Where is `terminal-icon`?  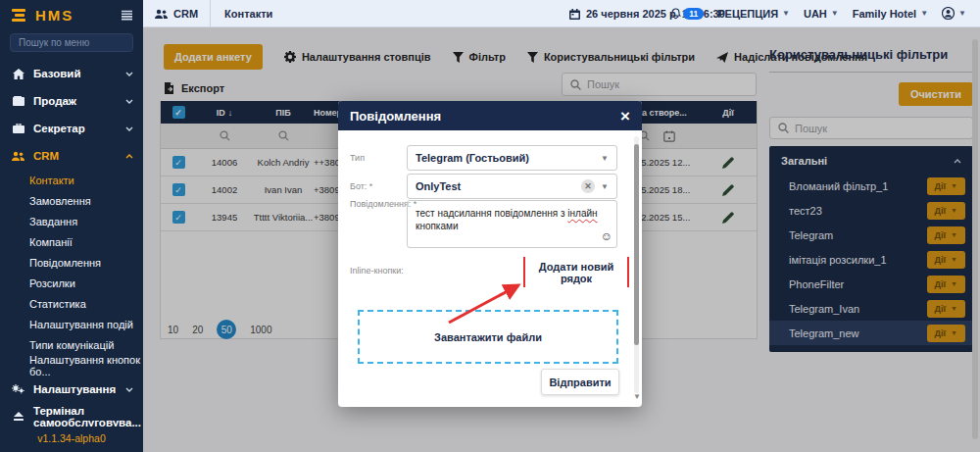 terminal-icon is located at coordinates (18, 417).